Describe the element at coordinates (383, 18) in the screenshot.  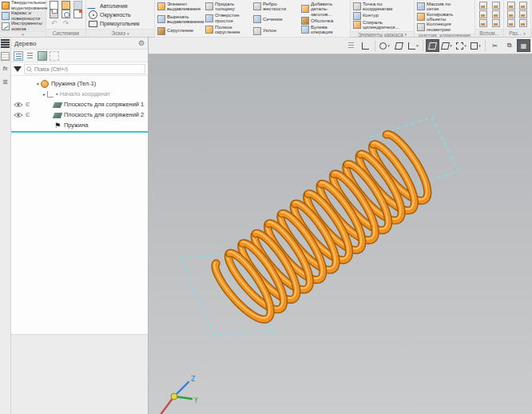
I see `frame-elements-group: Точка по координатам Контур Спираль цили…` at that location.